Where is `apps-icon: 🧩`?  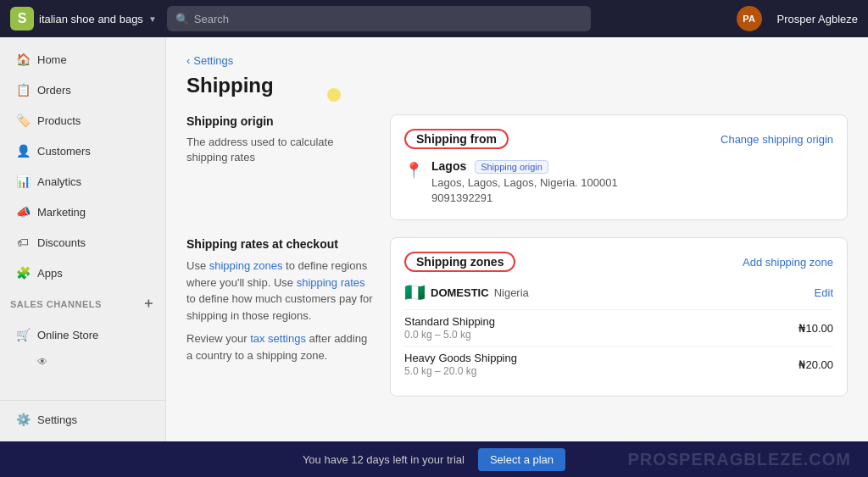 apps-icon: 🧩 is located at coordinates (23, 273).